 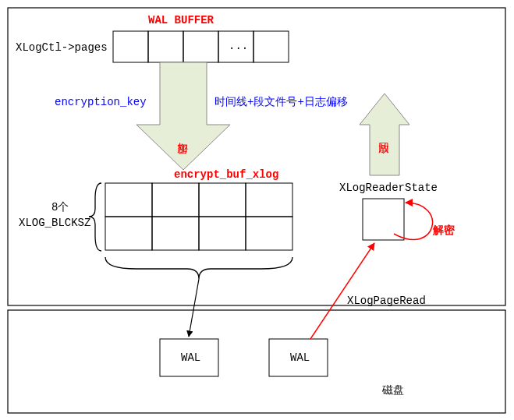 I want to click on decrypt-loop, so click(x=413, y=221).